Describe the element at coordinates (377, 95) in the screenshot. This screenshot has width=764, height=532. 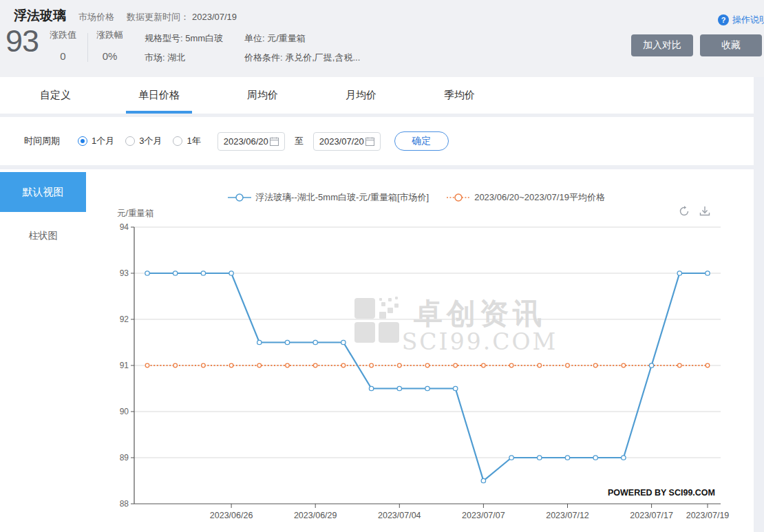
I see `tab-bar: 自定义单日价格周均价月均价季均价` at that location.